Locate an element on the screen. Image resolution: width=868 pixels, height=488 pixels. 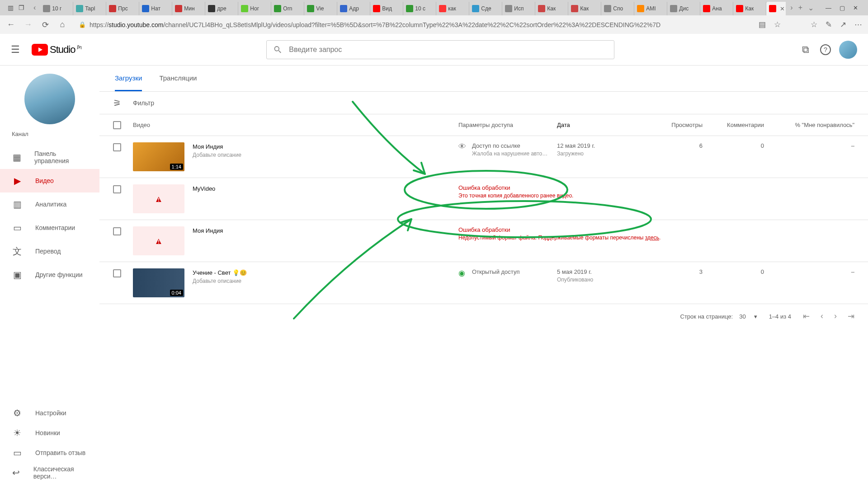
reload-icon: ⟳ is located at coordinates (45, 25).